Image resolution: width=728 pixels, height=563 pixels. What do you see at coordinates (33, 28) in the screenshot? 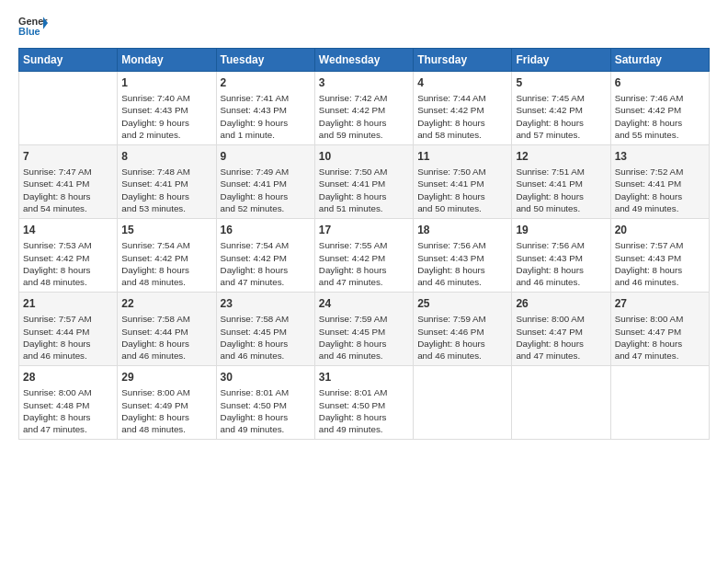
I see `logo: GeneralBlue` at bounding box center [33, 28].